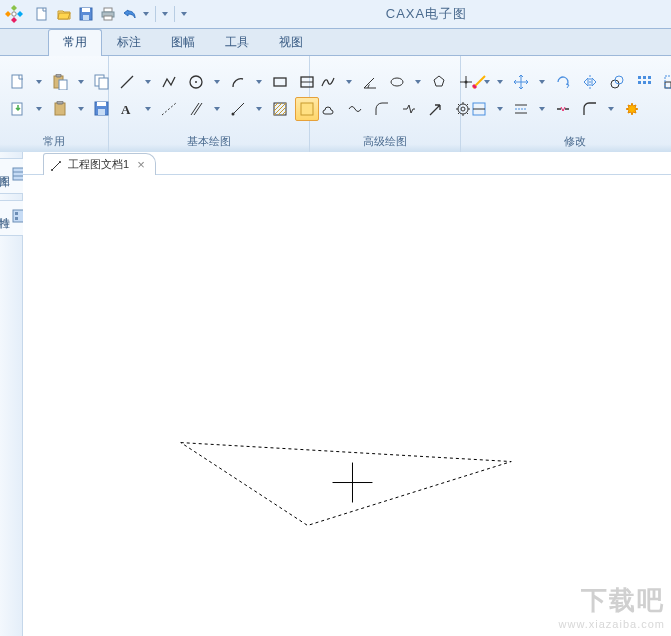  Describe the element at coordinates (237, 42) in the screenshot. I see `tab-tools: 工具` at that location.